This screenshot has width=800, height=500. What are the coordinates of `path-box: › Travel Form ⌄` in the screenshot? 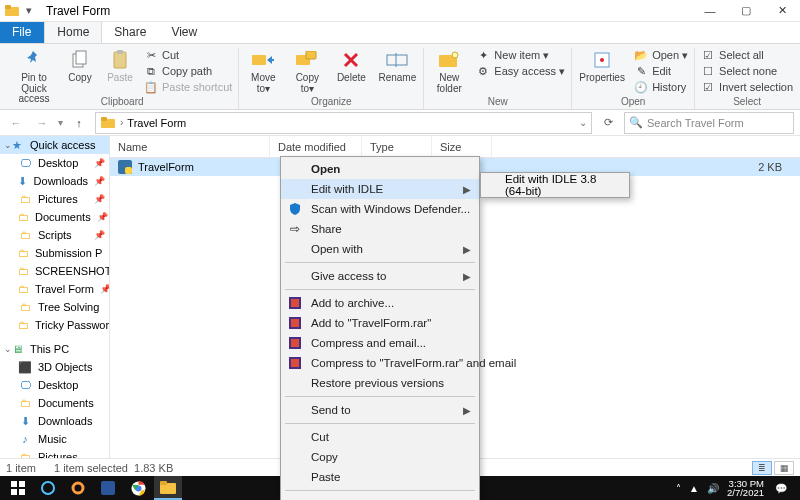 It's located at (344, 123).